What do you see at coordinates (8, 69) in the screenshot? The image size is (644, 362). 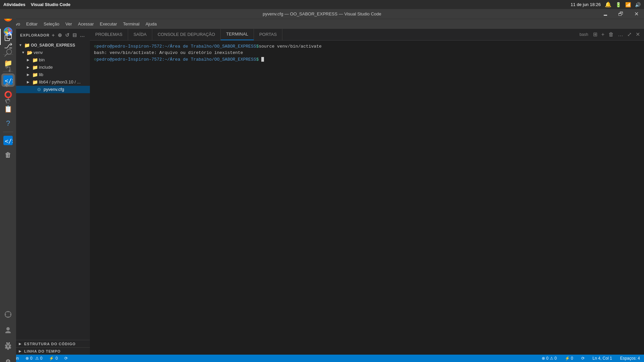 I see `activity-source-control` at bounding box center [8, 69].